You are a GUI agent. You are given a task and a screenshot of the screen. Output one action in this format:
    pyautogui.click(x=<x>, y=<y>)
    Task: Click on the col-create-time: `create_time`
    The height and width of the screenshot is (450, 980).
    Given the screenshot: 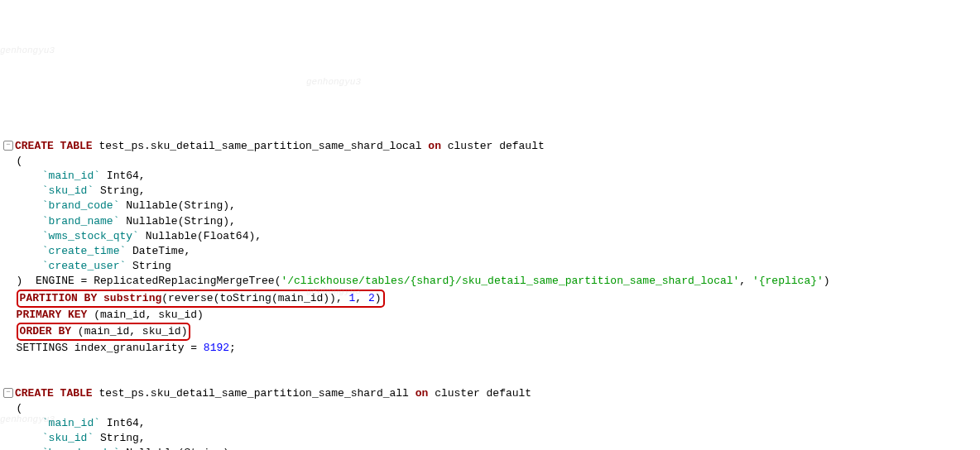 What is the action you would take?
    pyautogui.click(x=84, y=251)
    